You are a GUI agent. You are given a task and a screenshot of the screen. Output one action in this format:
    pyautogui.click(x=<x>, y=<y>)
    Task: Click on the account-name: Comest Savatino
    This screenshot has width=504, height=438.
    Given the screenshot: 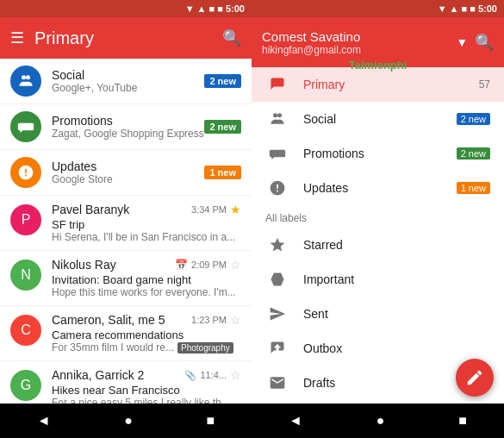 What is the action you would take?
    pyautogui.click(x=358, y=36)
    